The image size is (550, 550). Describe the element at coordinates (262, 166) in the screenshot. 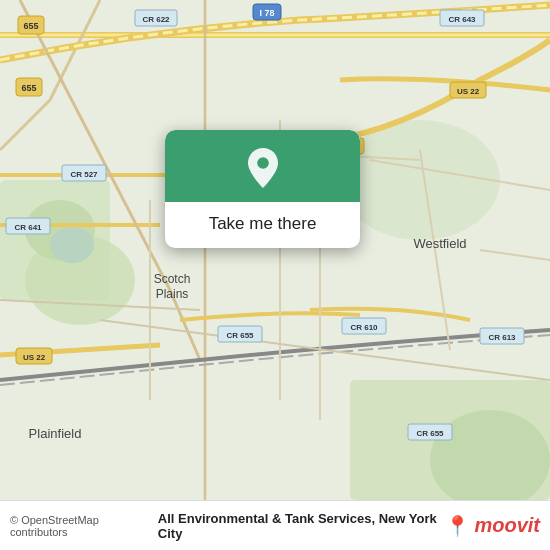

I see `popup-header` at that location.